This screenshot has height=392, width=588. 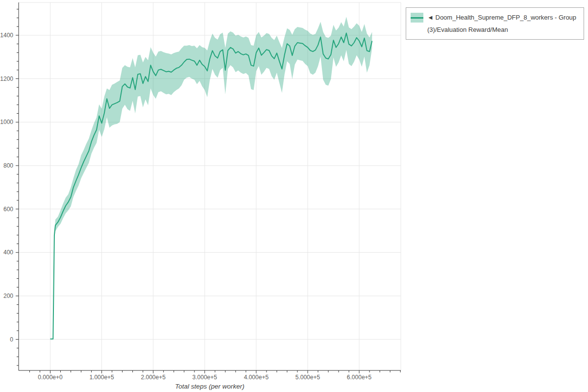 What do you see at coordinates (50, 377) in the screenshot?
I see `x-tick-label: 0.000e+0` at bounding box center [50, 377].